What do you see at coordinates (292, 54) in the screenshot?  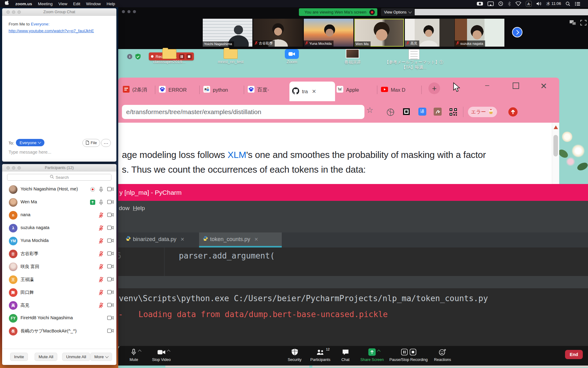 I see `desktop-icon-zoom` at bounding box center [292, 54].